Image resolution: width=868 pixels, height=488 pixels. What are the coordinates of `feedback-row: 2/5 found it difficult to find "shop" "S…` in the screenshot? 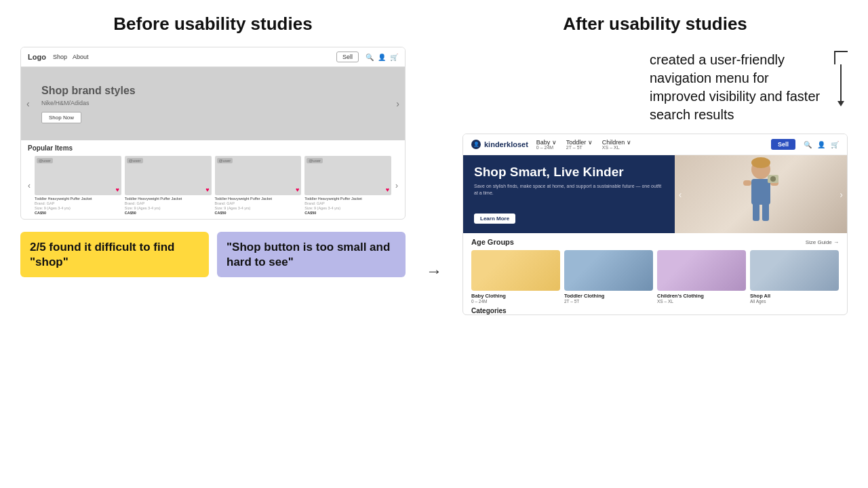 It's located at (213, 255).